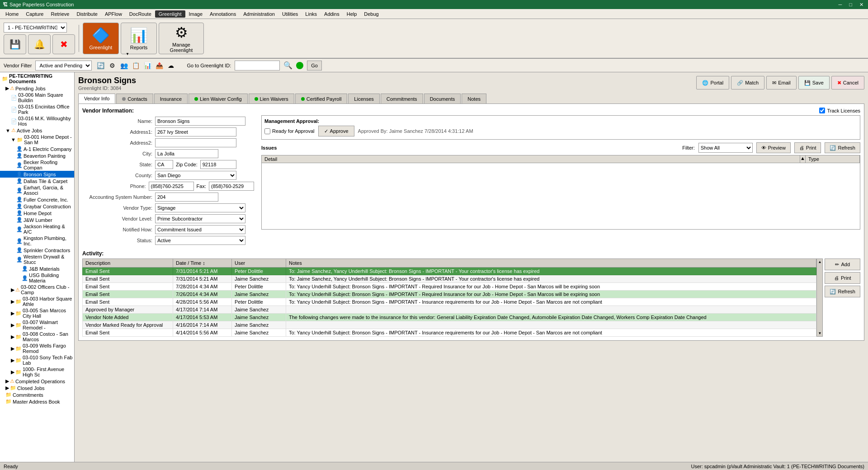 Image resolution: width=868 pixels, height=470 pixels. Describe the element at coordinates (37, 372) in the screenshot. I see `sidebar-item-1000: ▶ 📁 1000- First Avenue High Sc` at that location.